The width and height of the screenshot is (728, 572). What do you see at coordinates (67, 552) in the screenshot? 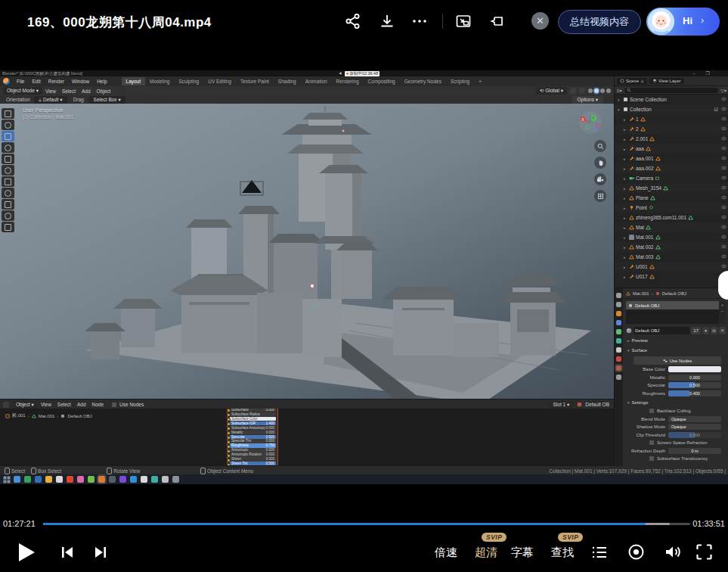
I see `prev-icon` at bounding box center [67, 552].